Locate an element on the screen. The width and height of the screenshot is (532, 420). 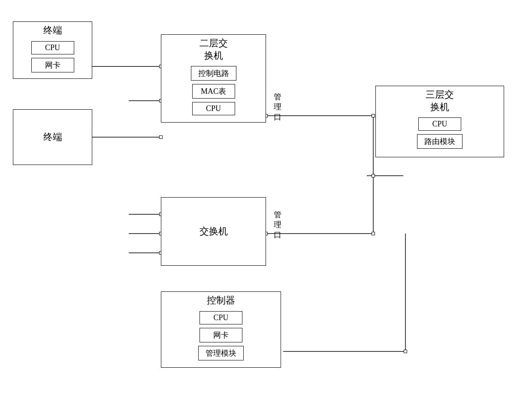
terminal2-box: 终端 is located at coordinates (52, 137).